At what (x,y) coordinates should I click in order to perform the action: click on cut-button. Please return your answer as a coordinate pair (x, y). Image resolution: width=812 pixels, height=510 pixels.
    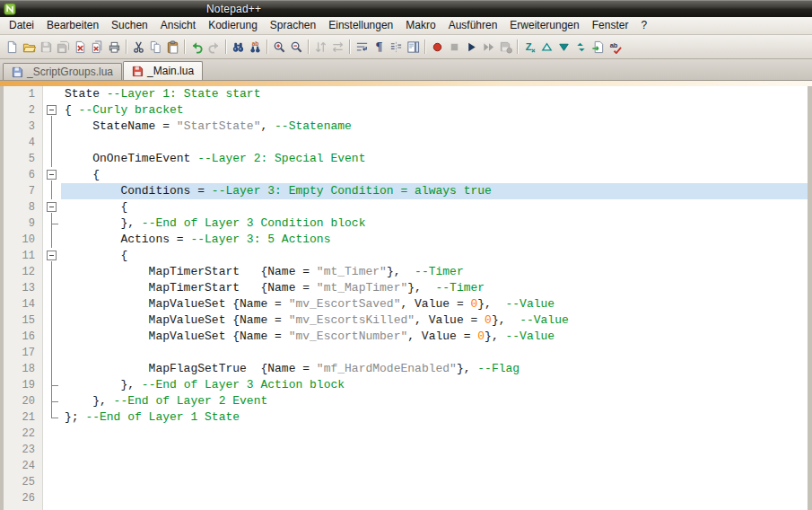
    Looking at the image, I should click on (138, 47).